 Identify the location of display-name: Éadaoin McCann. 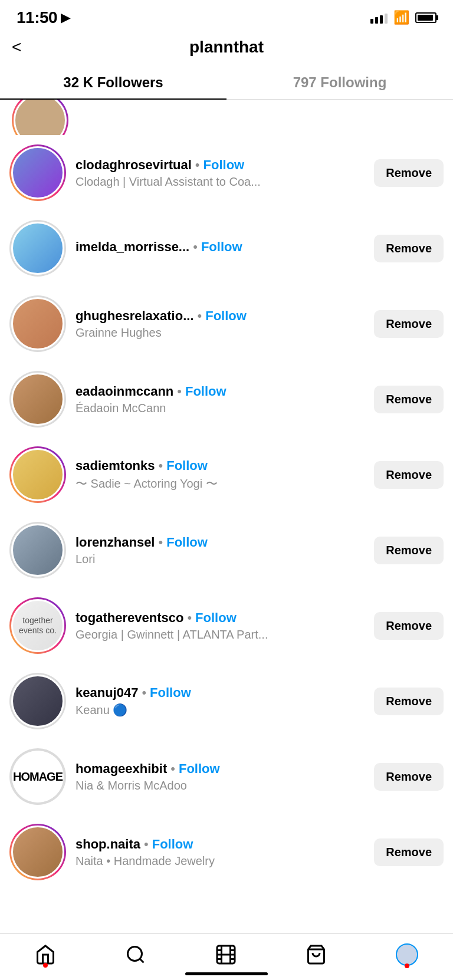
(221, 408).